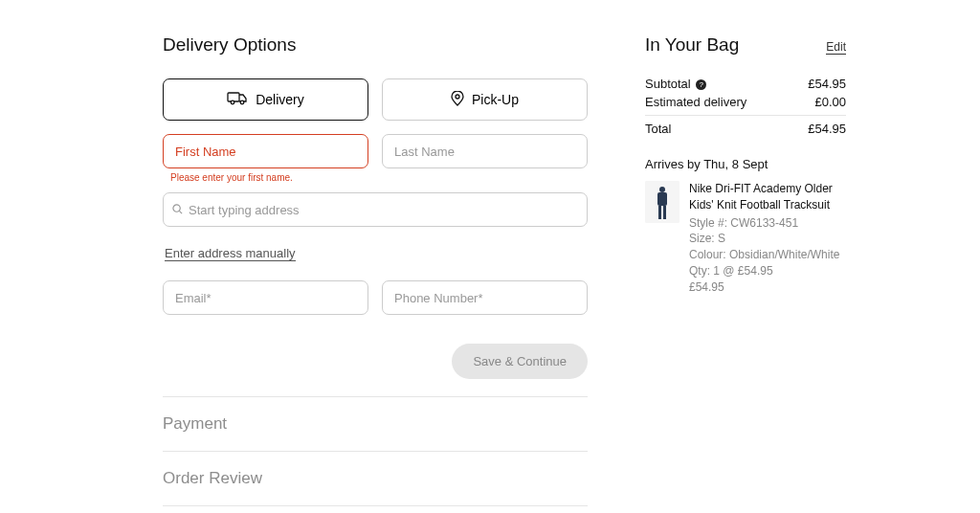 The height and width of the screenshot is (513, 980). Describe the element at coordinates (375, 424) in the screenshot. I see `payment-section-title: Payment` at that location.